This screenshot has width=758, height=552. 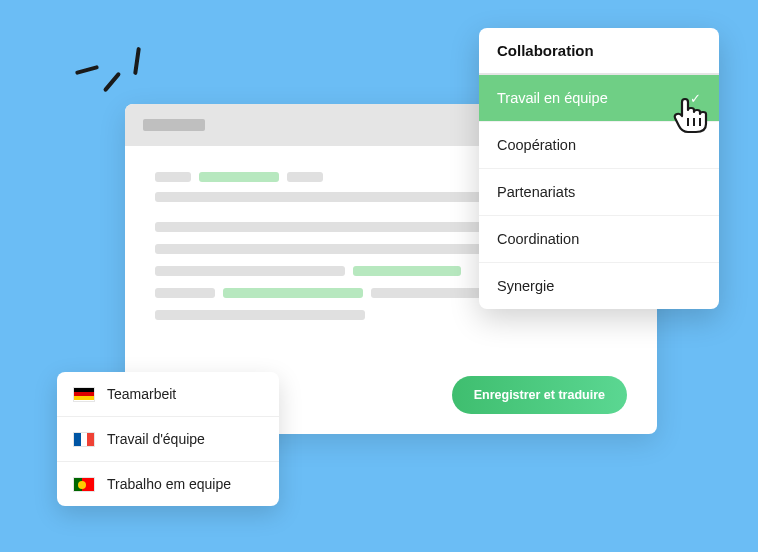 What do you see at coordinates (599, 52) in the screenshot?
I see `dropdown-header: Collaboration` at bounding box center [599, 52].